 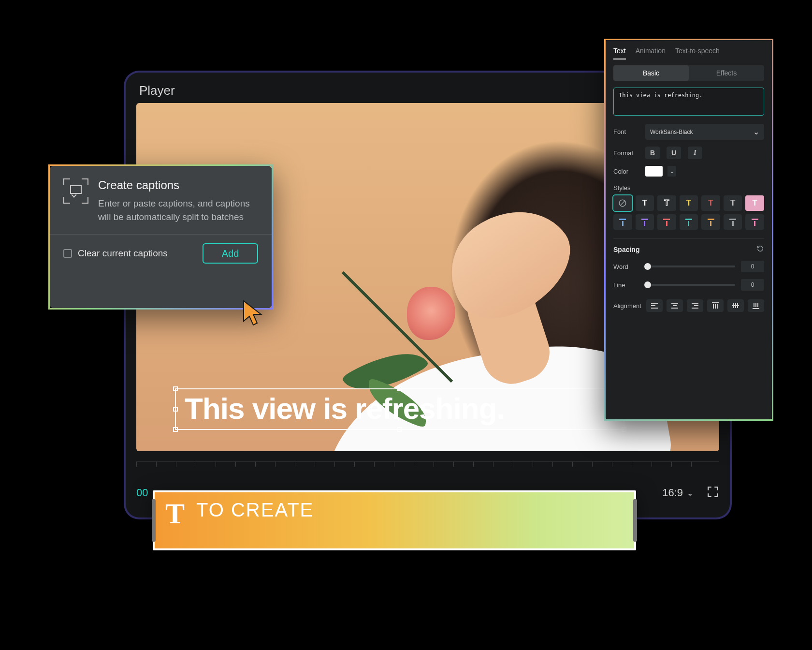 What do you see at coordinates (626, 132) in the screenshot?
I see `font-label: Font` at bounding box center [626, 132].